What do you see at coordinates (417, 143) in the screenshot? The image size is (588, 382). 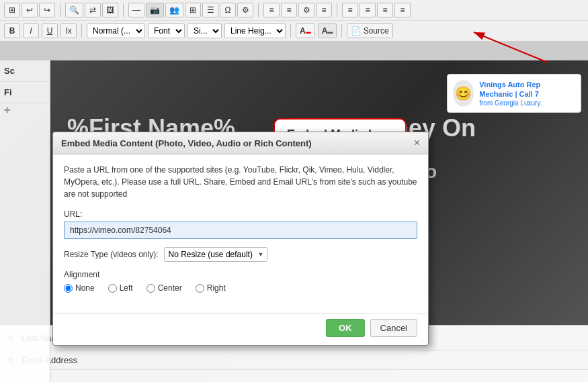 I see `modal-close-button: ×` at bounding box center [417, 143].